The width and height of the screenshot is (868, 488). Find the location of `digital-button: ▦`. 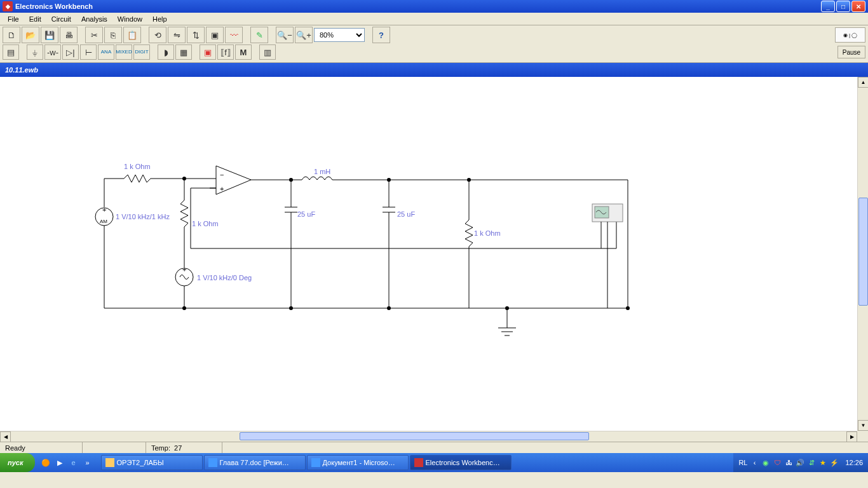

digital-button: ▦ is located at coordinates (184, 52).